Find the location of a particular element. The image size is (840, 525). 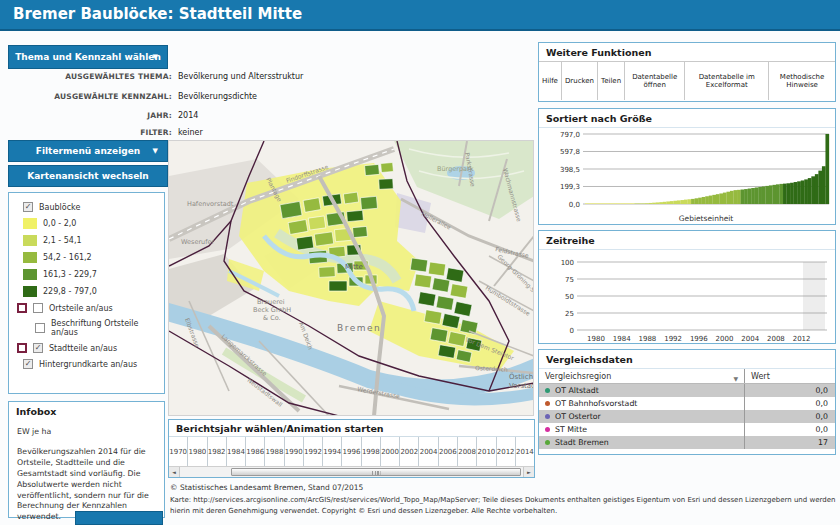

year-cell-2002: 2002 is located at coordinates (410, 452).